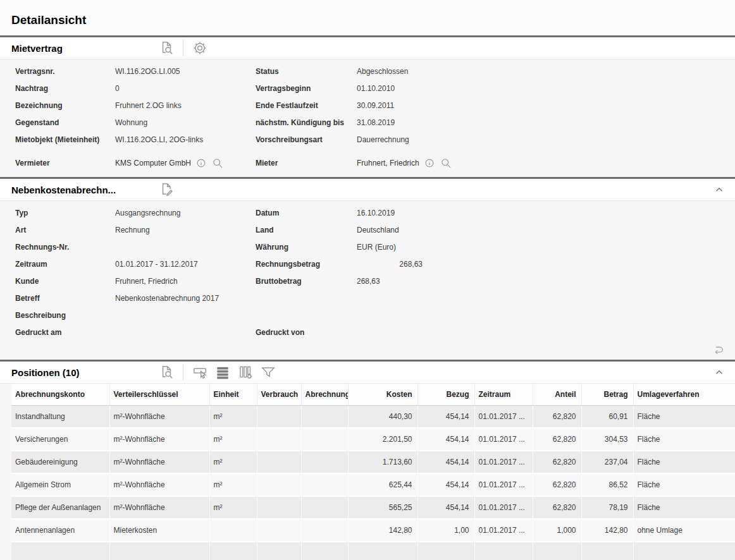  What do you see at coordinates (383, 394) in the screenshot?
I see `column-header: Kosten` at bounding box center [383, 394].